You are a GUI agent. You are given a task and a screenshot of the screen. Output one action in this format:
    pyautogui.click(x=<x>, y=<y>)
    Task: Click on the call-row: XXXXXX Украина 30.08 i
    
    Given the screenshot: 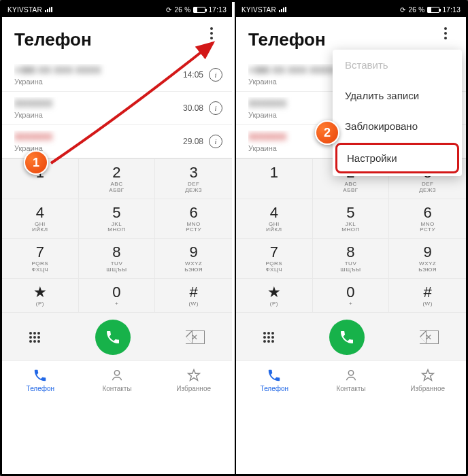 What is the action you would take?
    pyautogui.click(x=117, y=109)
    